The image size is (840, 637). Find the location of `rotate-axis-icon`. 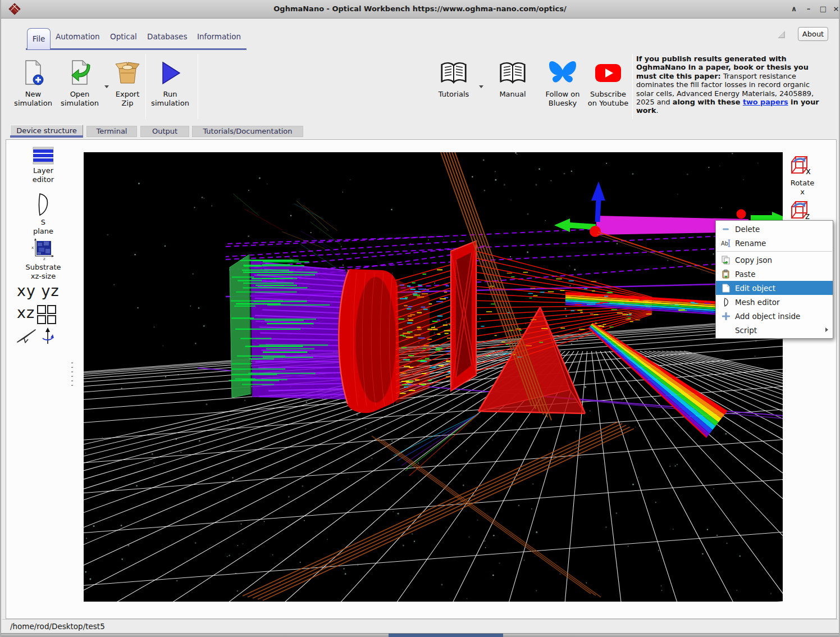

rotate-axis-icon is located at coordinates (48, 336).